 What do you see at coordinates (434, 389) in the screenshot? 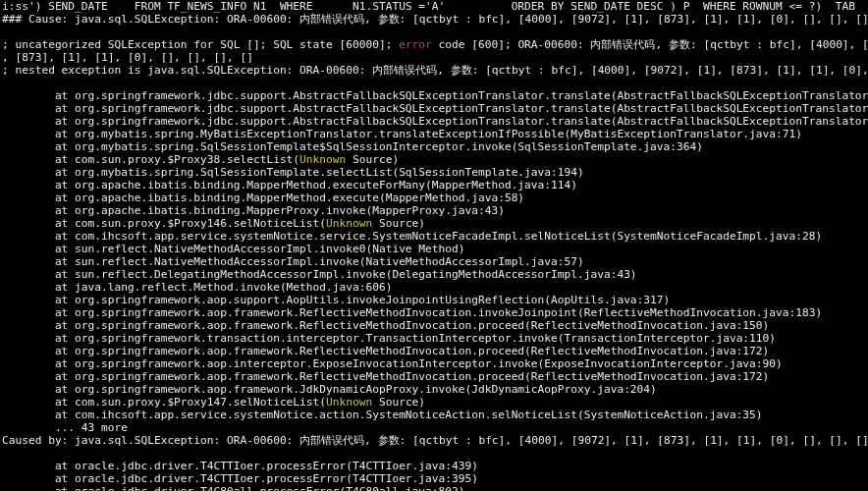
I see `log-line: at org.springframework.aop.framework.Jdk…` at bounding box center [434, 389].